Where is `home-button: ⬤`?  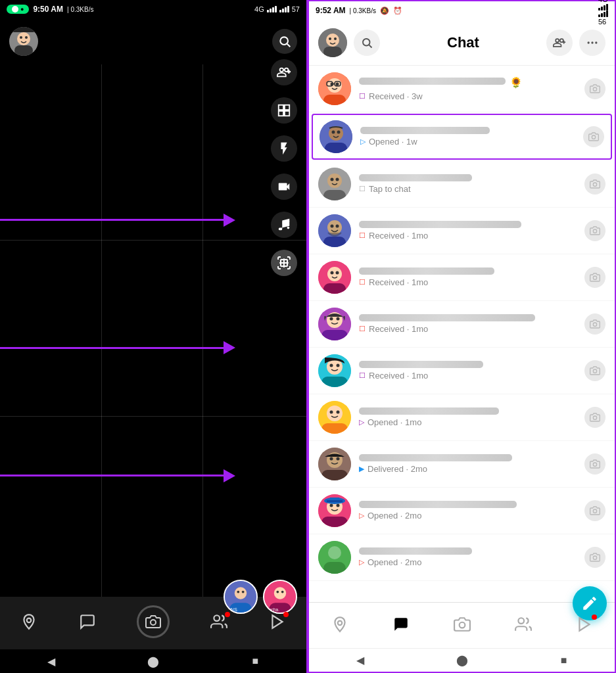 home-button: ⬤ is located at coordinates (153, 661).